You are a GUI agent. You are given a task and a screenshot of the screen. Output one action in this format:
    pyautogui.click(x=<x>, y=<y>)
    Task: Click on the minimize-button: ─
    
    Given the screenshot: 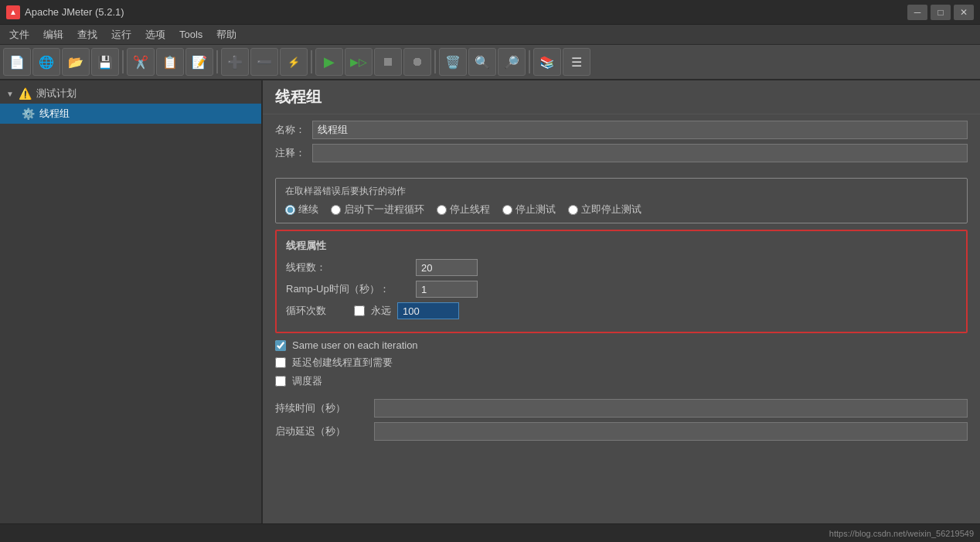 What is the action you would take?
    pyautogui.click(x=917, y=12)
    